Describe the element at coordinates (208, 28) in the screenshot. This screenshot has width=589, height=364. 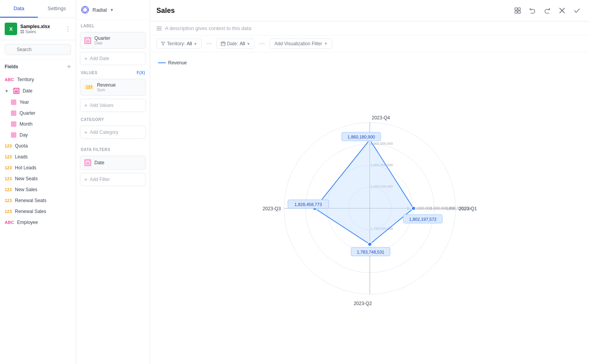
I see `description-placeholder: A description gives context to this data` at that location.